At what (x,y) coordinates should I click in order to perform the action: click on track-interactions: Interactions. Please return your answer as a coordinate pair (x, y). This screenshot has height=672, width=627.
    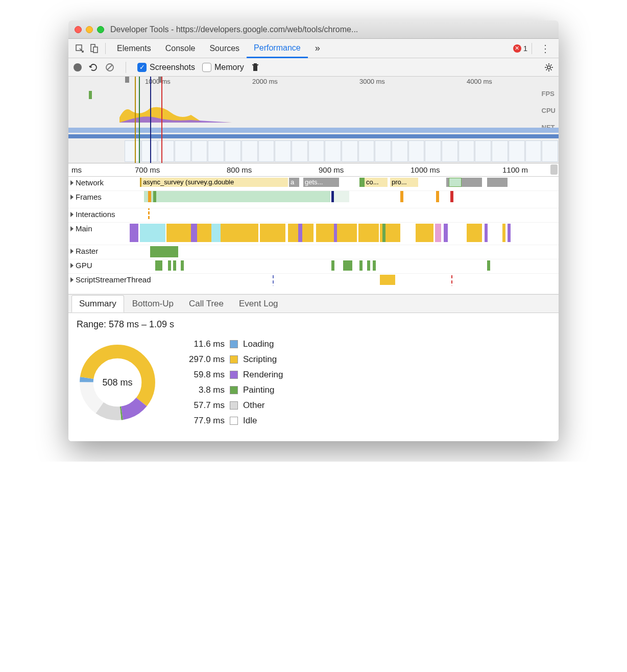
    Looking at the image, I should click on (314, 215).